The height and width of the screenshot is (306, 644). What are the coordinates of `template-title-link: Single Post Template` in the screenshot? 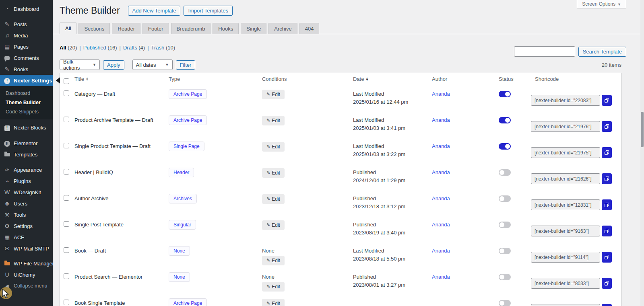 It's located at (99, 224).